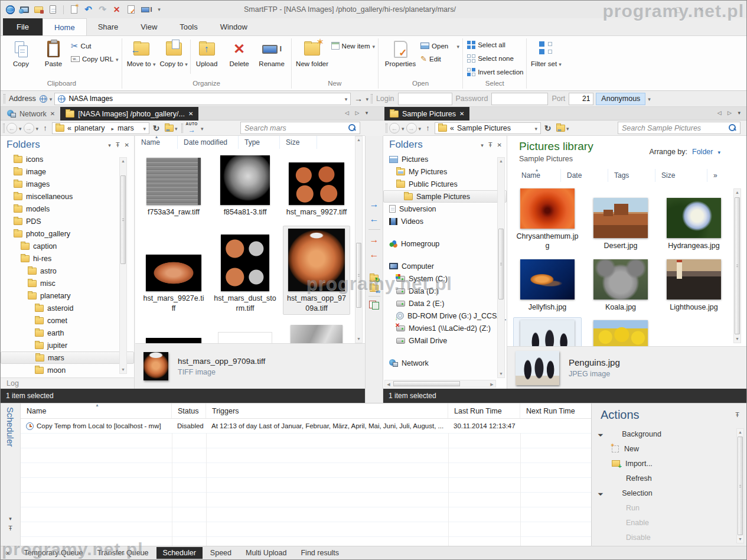 This screenshot has width=747, height=560. Describe the element at coordinates (673, 478) in the screenshot. I see `action-item: Refresh` at that location.